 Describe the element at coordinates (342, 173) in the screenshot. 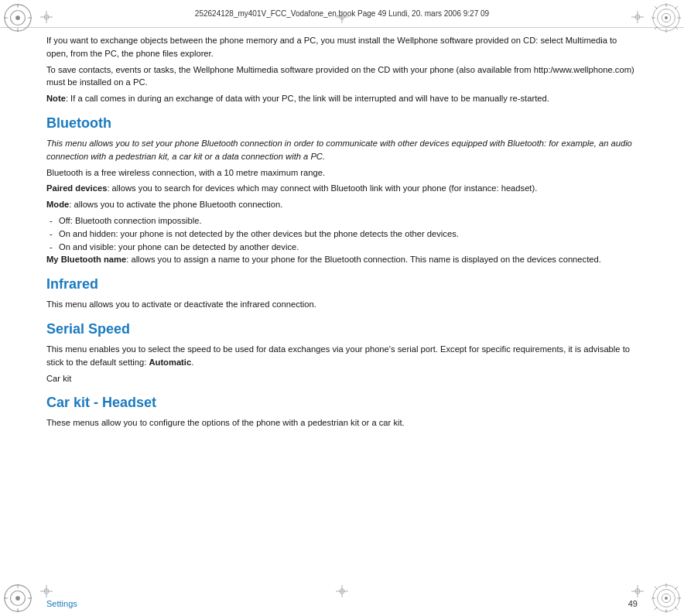

I see `bluetooth-p1: Bluetooth is a free wireless connection,…` at that location.